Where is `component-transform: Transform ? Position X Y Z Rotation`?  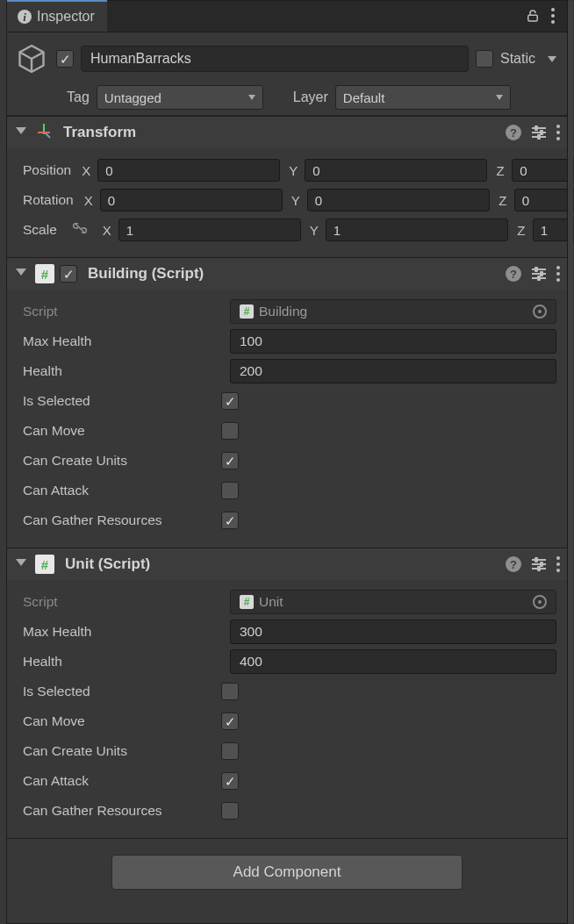
component-transform: Transform ? Position X Y Z Rotation is located at coordinates (287, 186).